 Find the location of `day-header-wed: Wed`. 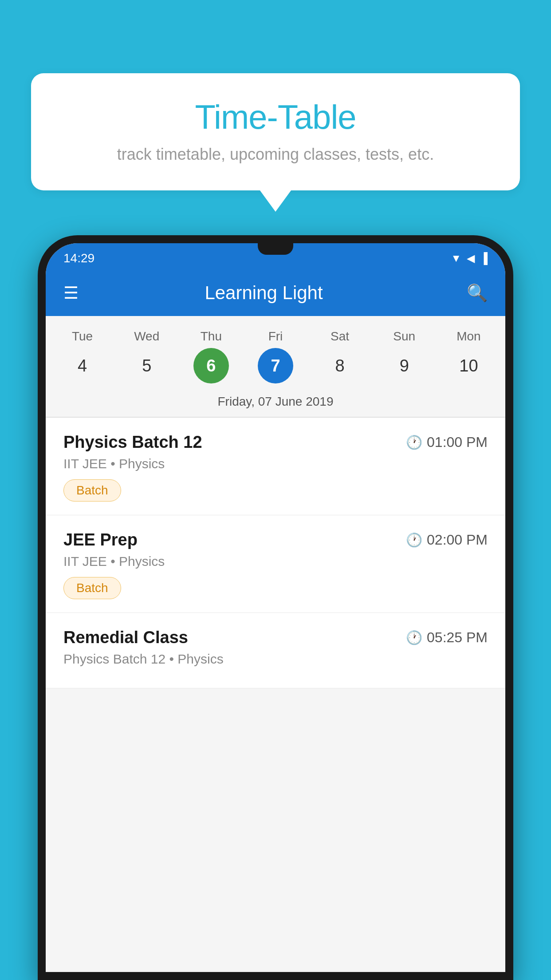

day-header-wed: Wed is located at coordinates (147, 336).